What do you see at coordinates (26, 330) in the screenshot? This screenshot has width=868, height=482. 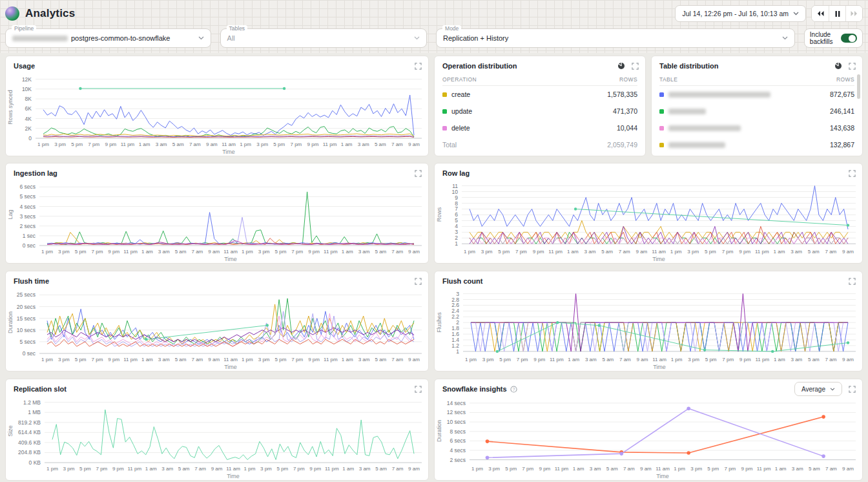 I see `svg-text: 10 secs` at bounding box center [26, 330].